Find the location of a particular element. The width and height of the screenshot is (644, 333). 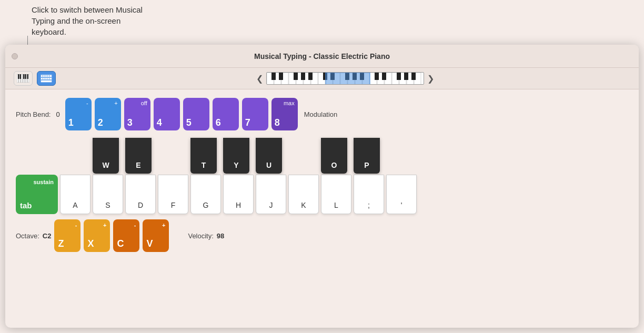

pitch-key-5-bottom: 5 is located at coordinates (189, 123).